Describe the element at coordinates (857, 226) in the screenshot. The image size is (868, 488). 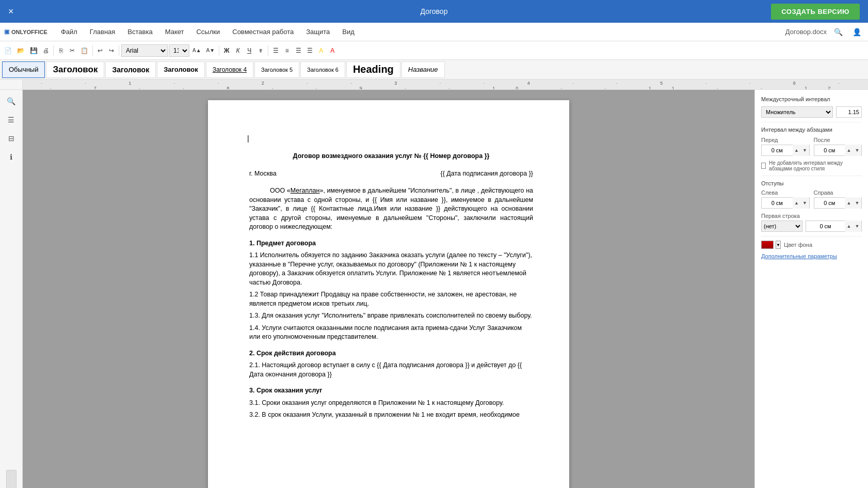
I see `first-row-down-button: ▼` at that location.